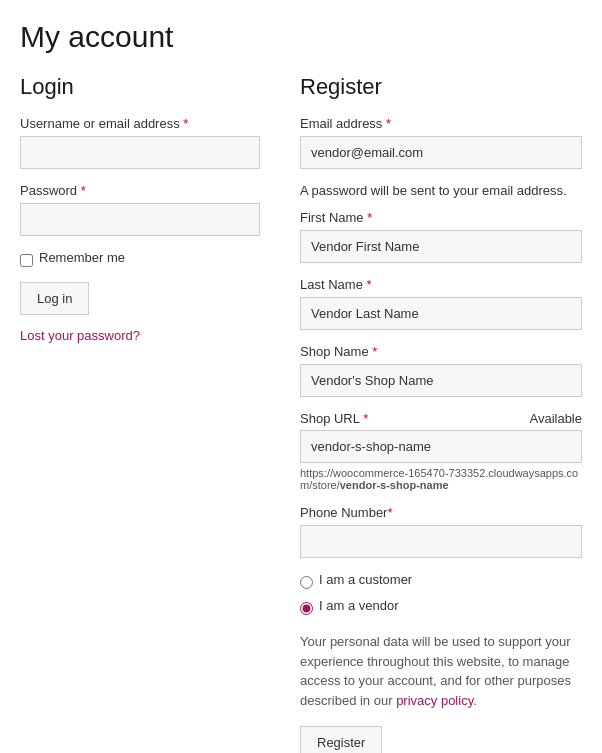 This screenshot has height=753, width=602. What do you see at coordinates (334, 418) in the screenshot?
I see `shop-url-label: Shop URL *` at bounding box center [334, 418].